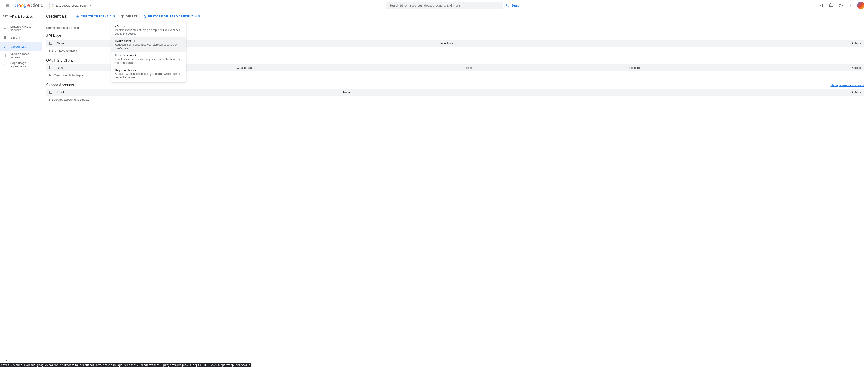  I want to click on arrow-down-icon: ↓, so click(255, 68).